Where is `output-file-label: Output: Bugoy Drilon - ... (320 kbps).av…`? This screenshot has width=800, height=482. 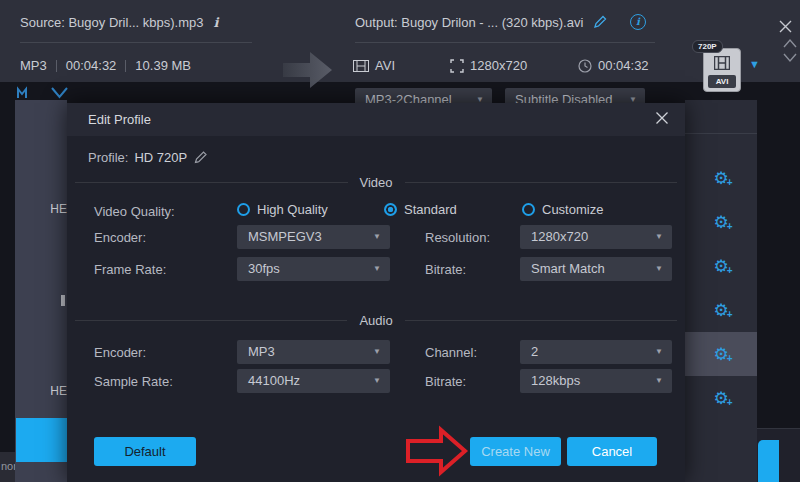 output-file-label: Output: Bugoy Drilon - ... (320 kbps).av… is located at coordinates (481, 22).